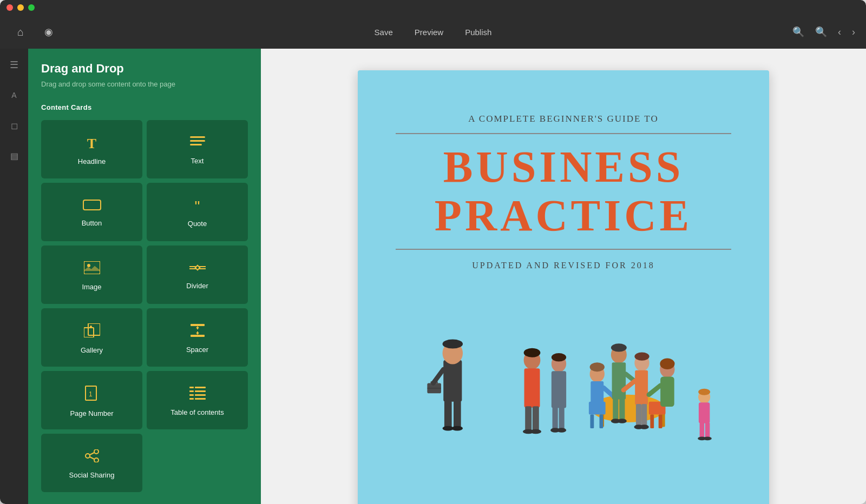  Describe the element at coordinates (197, 412) in the screenshot. I see `toc-label: Table of contents` at that location.